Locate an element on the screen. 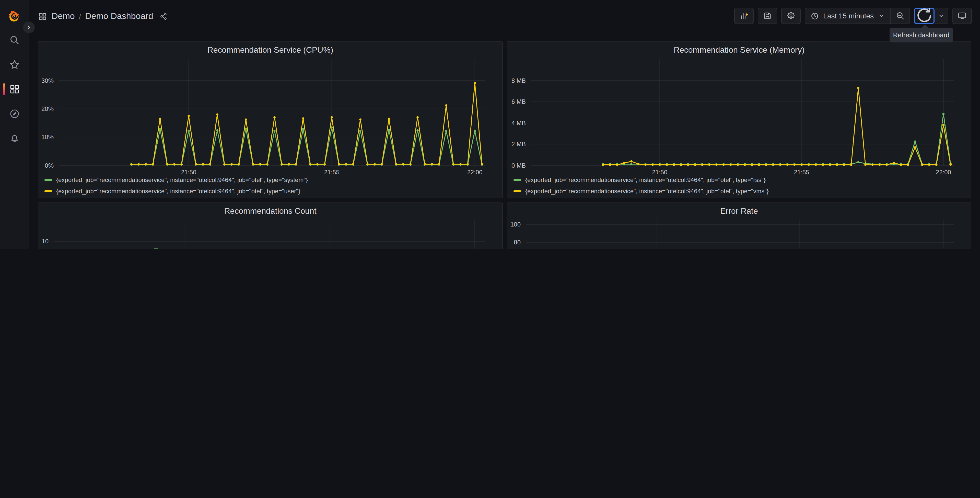 The image size is (980, 498). refresh-interval-dropdown is located at coordinates (941, 16).